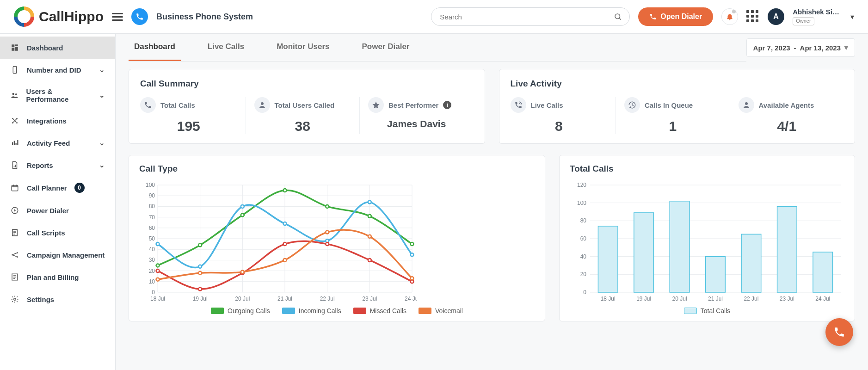  Describe the element at coordinates (559, 126) in the screenshot. I see `stat-value: 8` at that location.